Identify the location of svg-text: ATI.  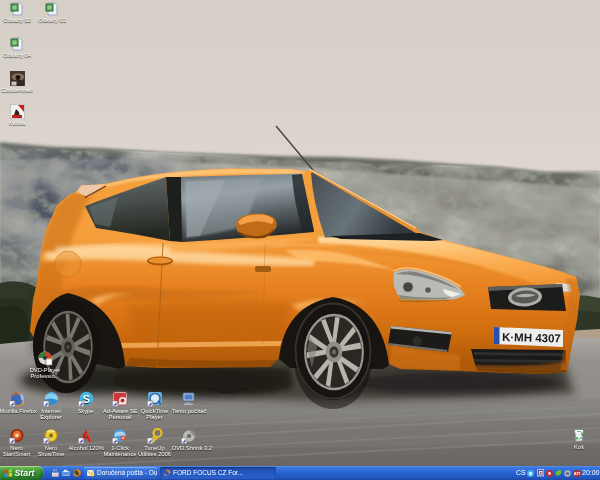
(576, 474).